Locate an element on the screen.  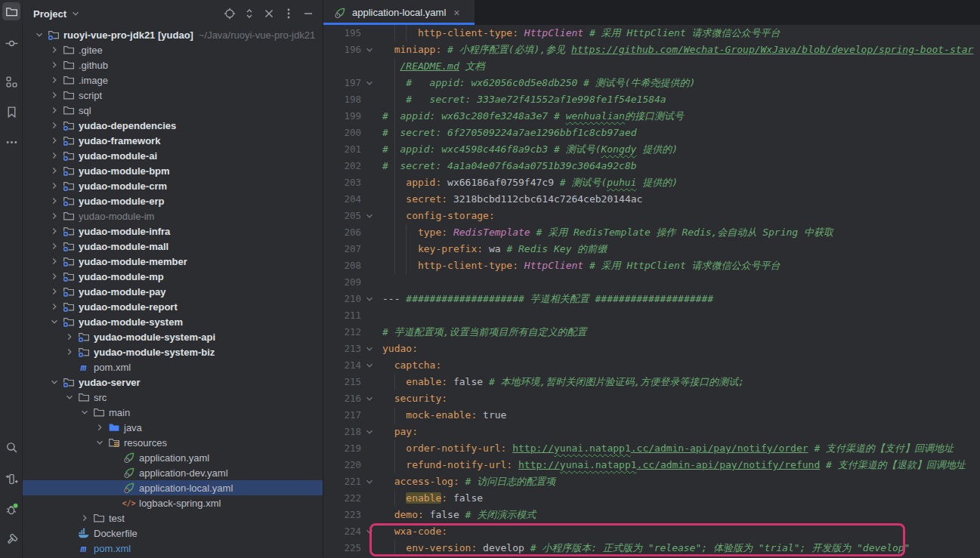
tree-item: resources is located at coordinates (172, 442).